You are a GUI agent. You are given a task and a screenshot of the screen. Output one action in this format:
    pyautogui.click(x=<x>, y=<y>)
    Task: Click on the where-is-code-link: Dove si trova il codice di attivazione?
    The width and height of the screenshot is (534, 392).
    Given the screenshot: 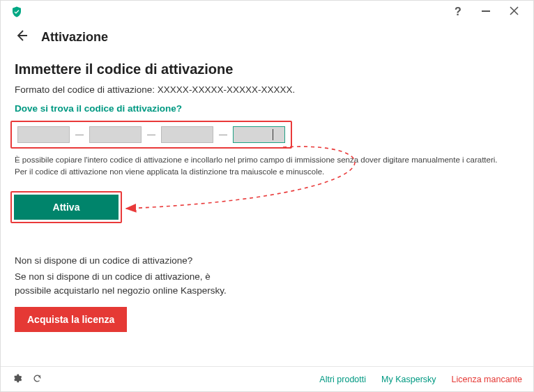 What is the action you would take?
    pyautogui.click(x=267, y=109)
    